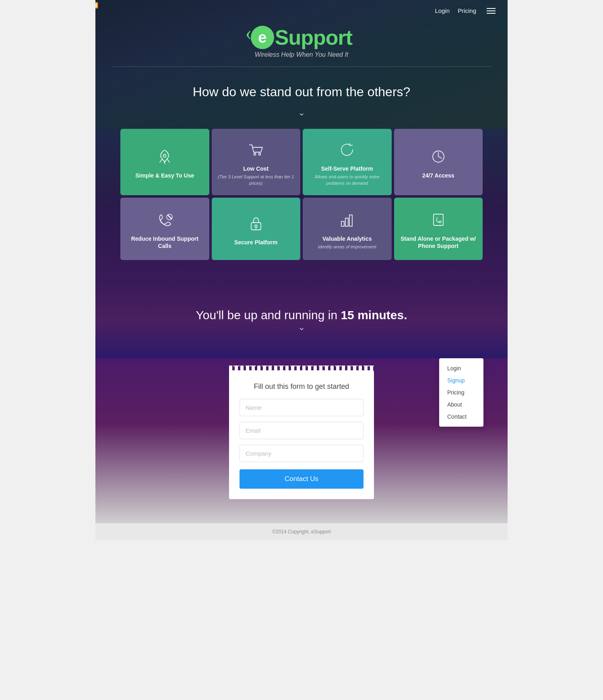 The height and width of the screenshot is (700, 603). Describe the element at coordinates (491, 11) in the screenshot. I see `hamburger-line2` at that location.